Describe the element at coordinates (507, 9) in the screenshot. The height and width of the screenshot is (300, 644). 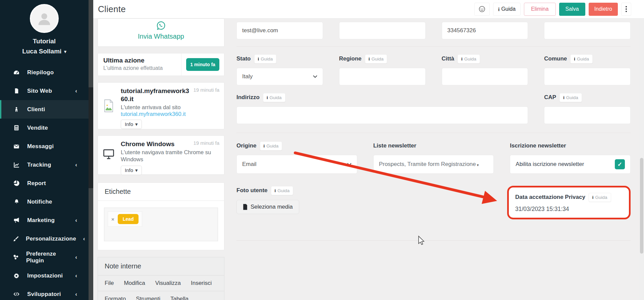
I see `guida-button: iGuida` at that location.